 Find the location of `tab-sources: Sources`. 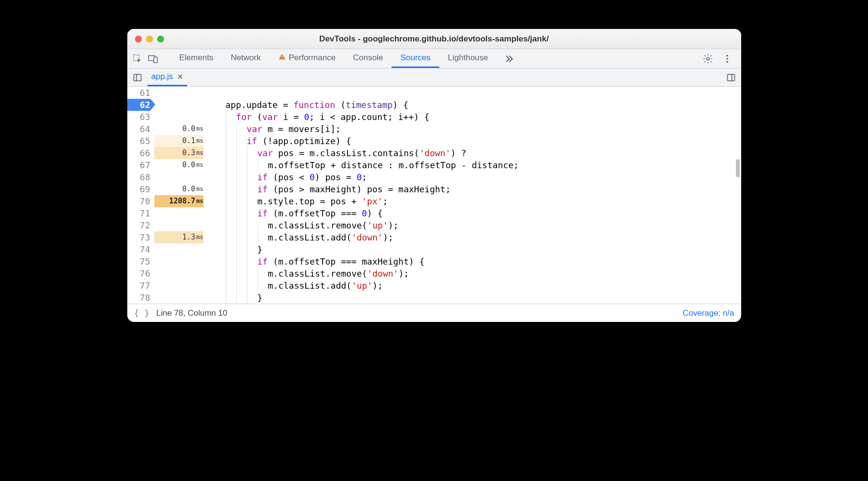

tab-sources: Sources is located at coordinates (415, 59).